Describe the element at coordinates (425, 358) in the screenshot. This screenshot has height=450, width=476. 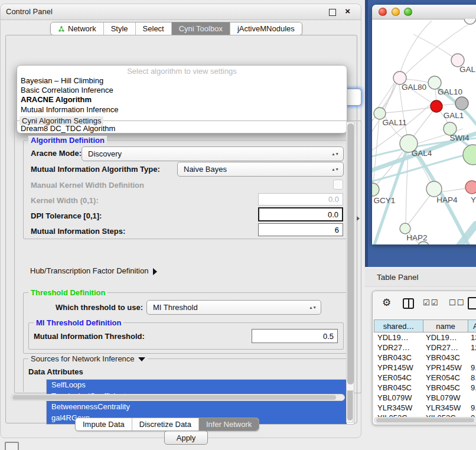
I see `table-row: YBR043CYBR043C` at that location.